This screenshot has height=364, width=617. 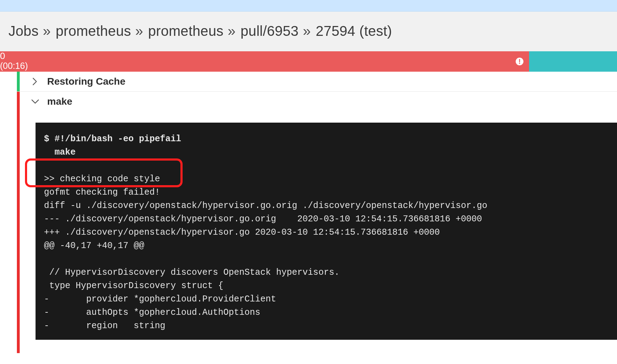 What do you see at coordinates (265, 61) in the screenshot?
I see `timeline-segment-failed: 0 (00:16) !` at bounding box center [265, 61].